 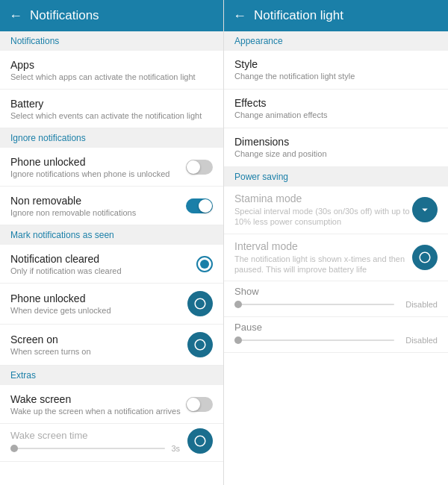 I want to click on left-title: Notifications, so click(x=64, y=16).